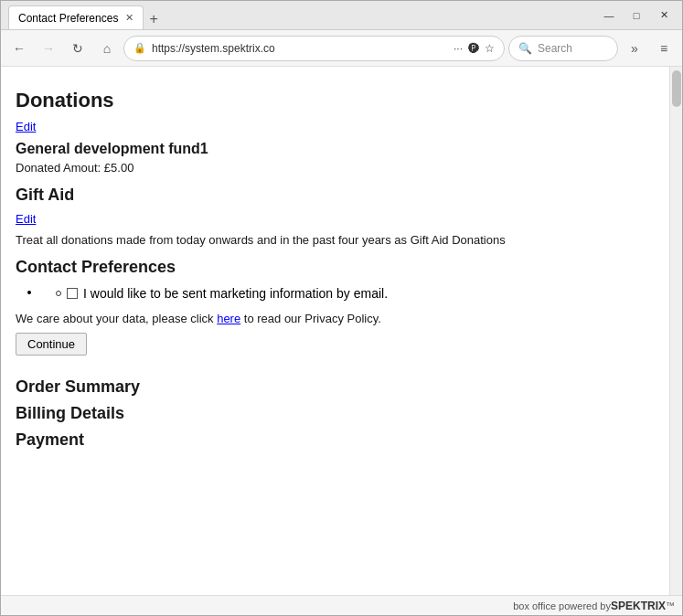 The image size is (683, 616). I want to click on overflow-button: », so click(635, 48).